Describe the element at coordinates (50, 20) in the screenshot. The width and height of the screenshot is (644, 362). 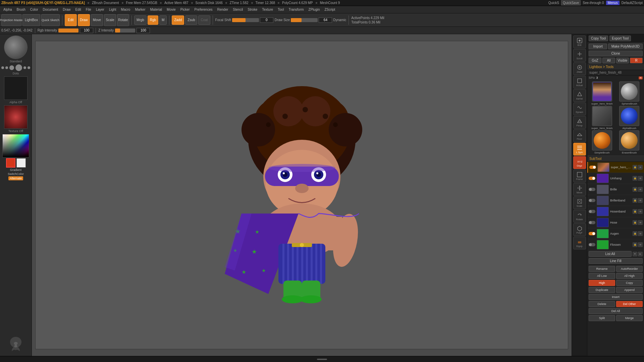
I see `quick-sketch-btn: Quick Sketch` at that location.